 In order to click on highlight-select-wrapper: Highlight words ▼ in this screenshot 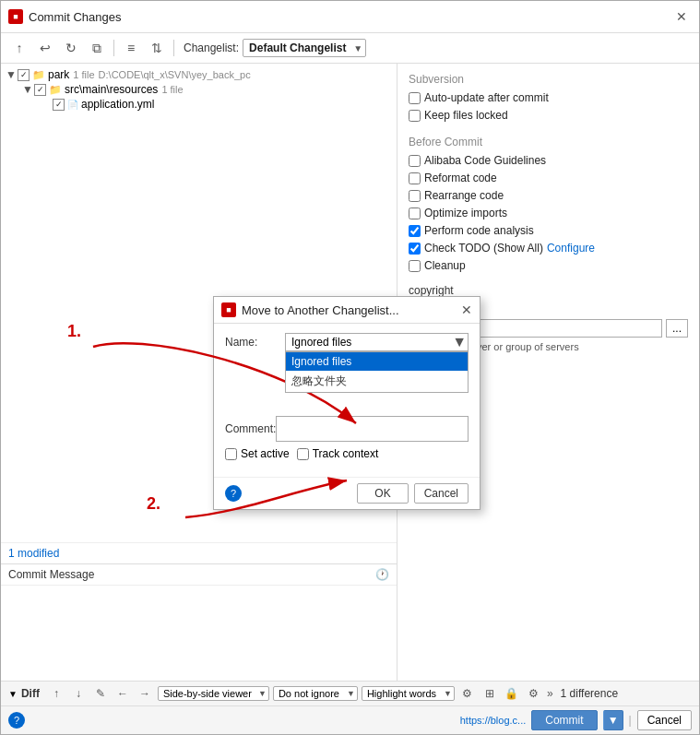, I will do `click(408, 694)`.